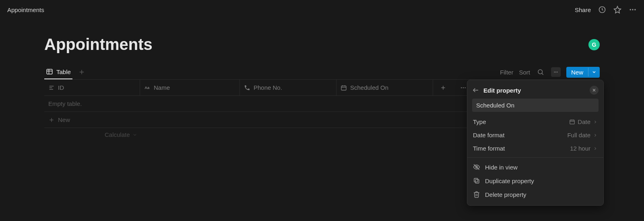 This screenshot has width=644, height=221. I want to click on svg-text: Aa, so click(147, 88).